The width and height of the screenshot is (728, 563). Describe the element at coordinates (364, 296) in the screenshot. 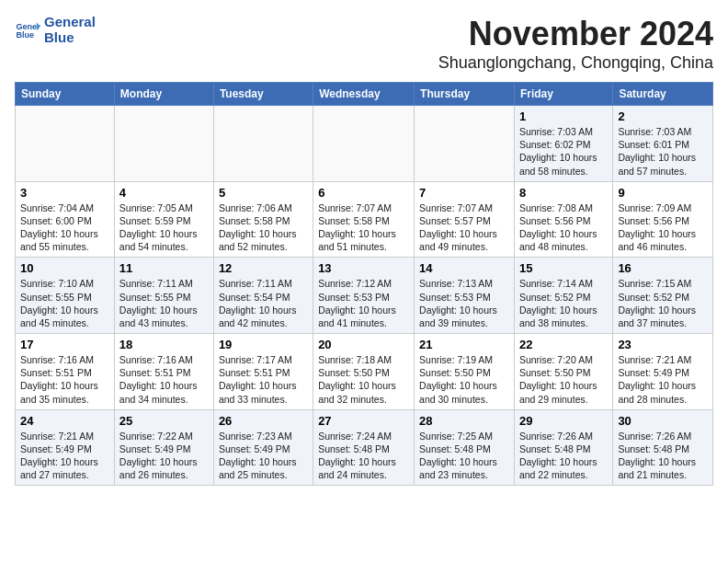

I see `calendar-cell: 13Sunrise: 7:12 AM Sunset: 5:53 PM Dayli…` at that location.